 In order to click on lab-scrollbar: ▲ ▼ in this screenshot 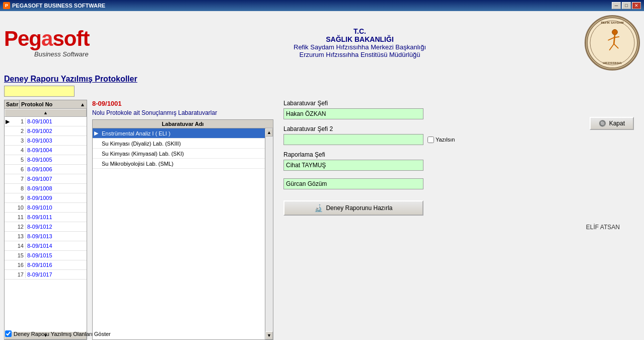, I will do `click(269, 234)`.